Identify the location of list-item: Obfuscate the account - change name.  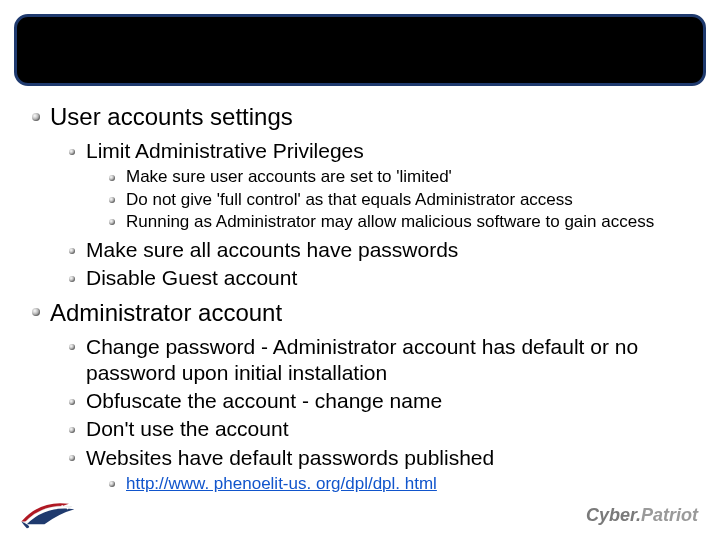
(392, 401).